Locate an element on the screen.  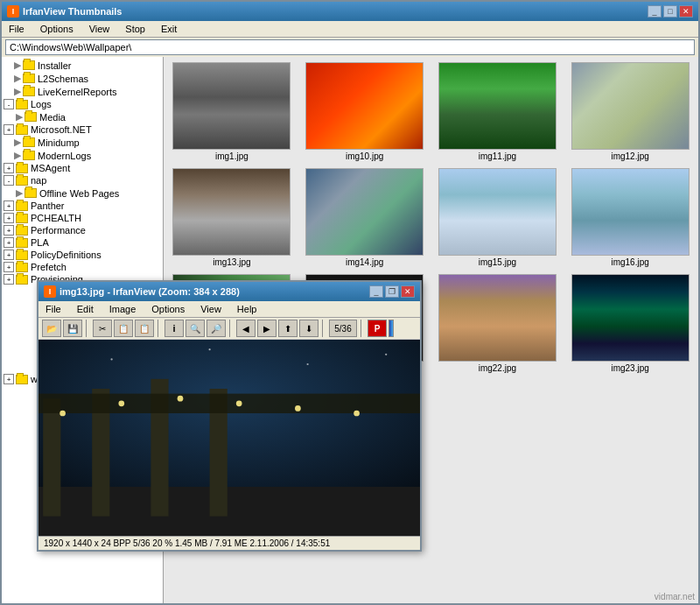
tree-item-logs: - Logs is located at coordinates (82, 104).